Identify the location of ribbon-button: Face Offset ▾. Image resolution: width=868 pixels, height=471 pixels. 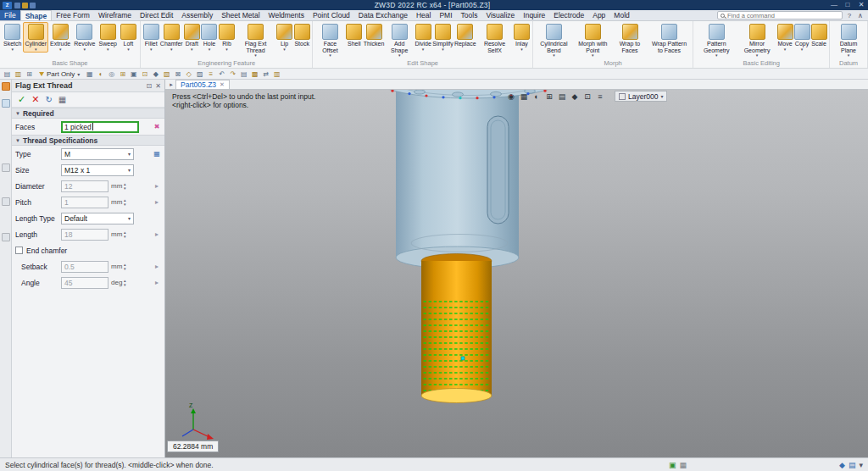
(330, 41).